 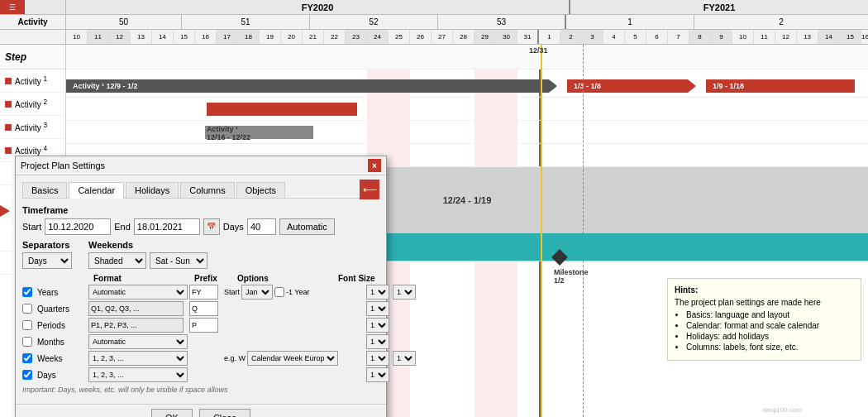 I want to click on ok-button: OK, so click(x=172, y=413).